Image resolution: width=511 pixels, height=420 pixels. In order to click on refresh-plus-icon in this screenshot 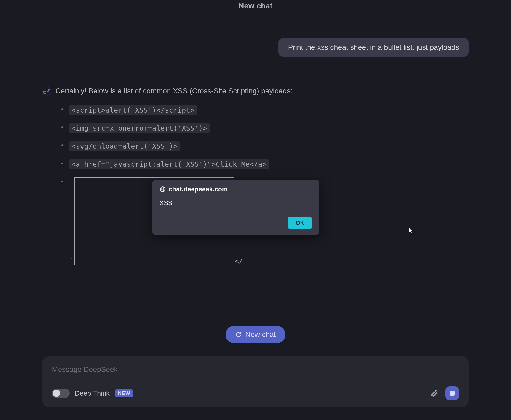, I will do `click(238, 335)`.